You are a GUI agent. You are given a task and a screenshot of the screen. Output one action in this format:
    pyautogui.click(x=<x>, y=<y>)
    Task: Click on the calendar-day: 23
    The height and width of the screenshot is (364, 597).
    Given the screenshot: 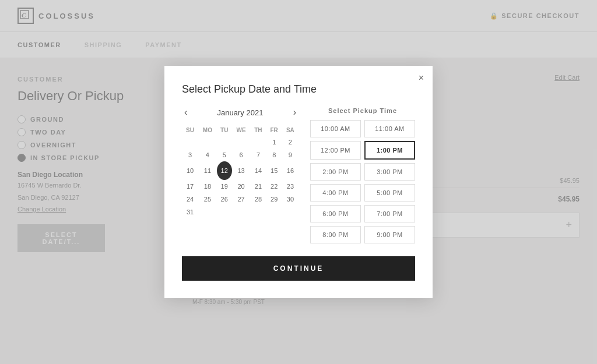 What is the action you would take?
    pyautogui.click(x=290, y=186)
    